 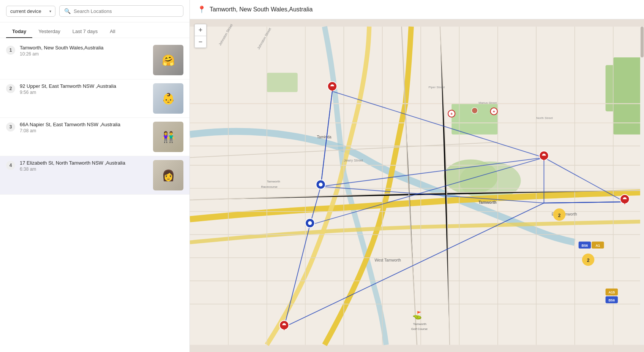 What do you see at coordinates (168, 60) in the screenshot?
I see `thumb-figure: 🤗` at bounding box center [168, 60].